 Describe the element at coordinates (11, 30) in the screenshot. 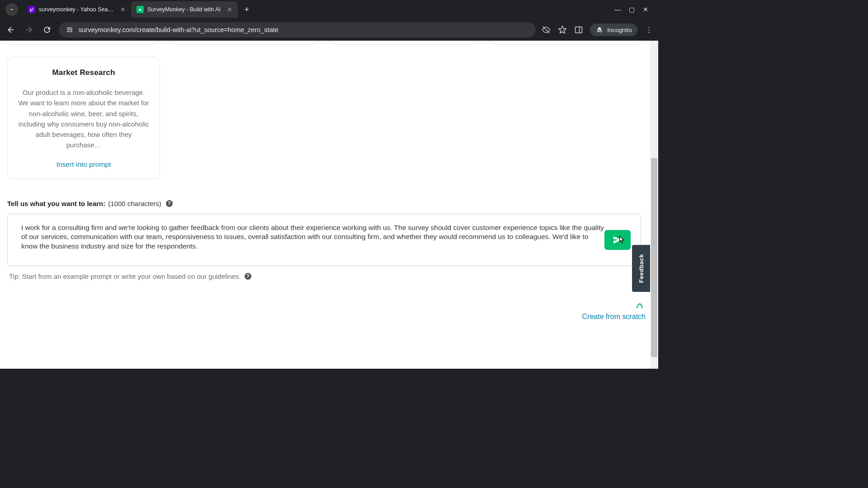

I see `back-button` at that location.